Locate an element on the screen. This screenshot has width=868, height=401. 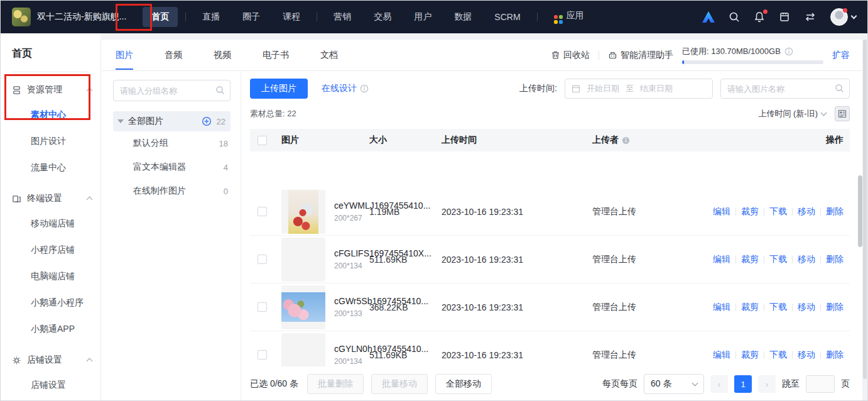
upload-image-button: 上传图片 is located at coordinates (279, 89).